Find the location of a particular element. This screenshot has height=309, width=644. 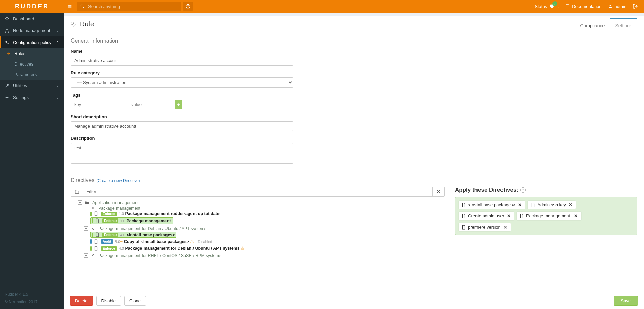

create-directive-link: (Create a new Directive) is located at coordinates (118, 181).